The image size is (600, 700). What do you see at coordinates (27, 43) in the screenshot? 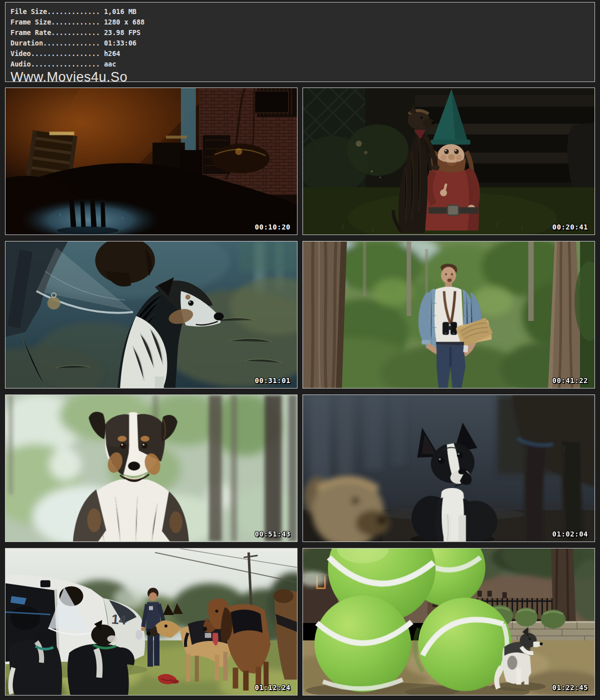
I see `duration-label: Duration` at bounding box center [27, 43].